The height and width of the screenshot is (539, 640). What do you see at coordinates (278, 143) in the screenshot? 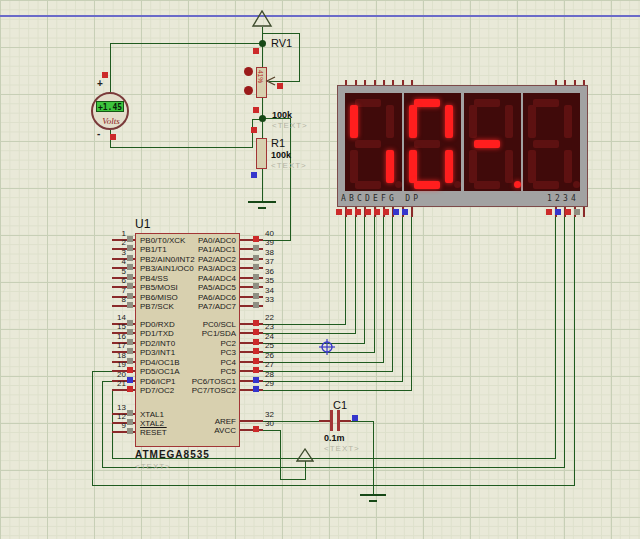
I see `r1-ref-label: R1` at bounding box center [278, 143].